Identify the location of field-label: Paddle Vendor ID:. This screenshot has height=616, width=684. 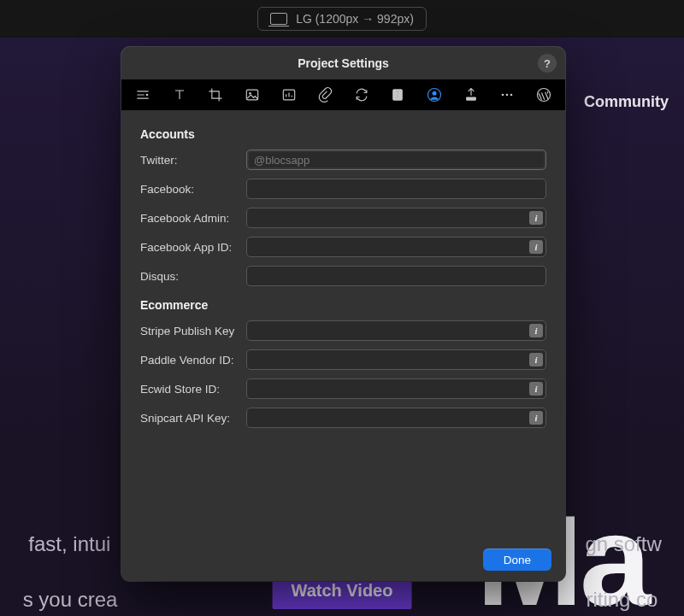
(193, 361).